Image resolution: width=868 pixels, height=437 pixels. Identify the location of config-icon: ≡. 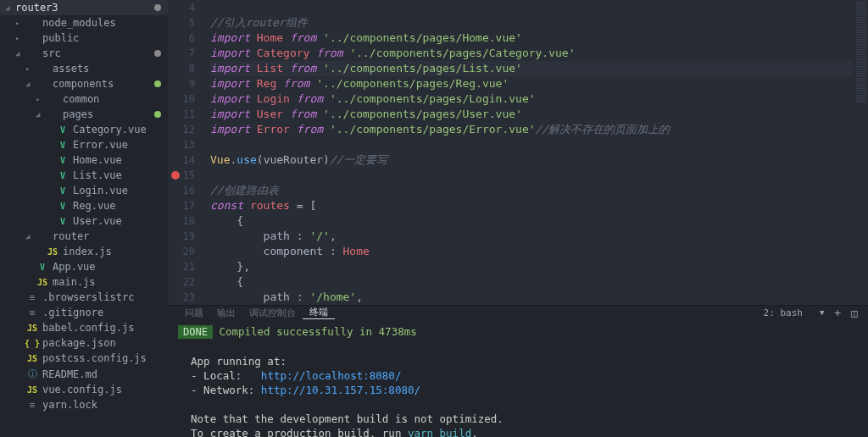
(32, 298).